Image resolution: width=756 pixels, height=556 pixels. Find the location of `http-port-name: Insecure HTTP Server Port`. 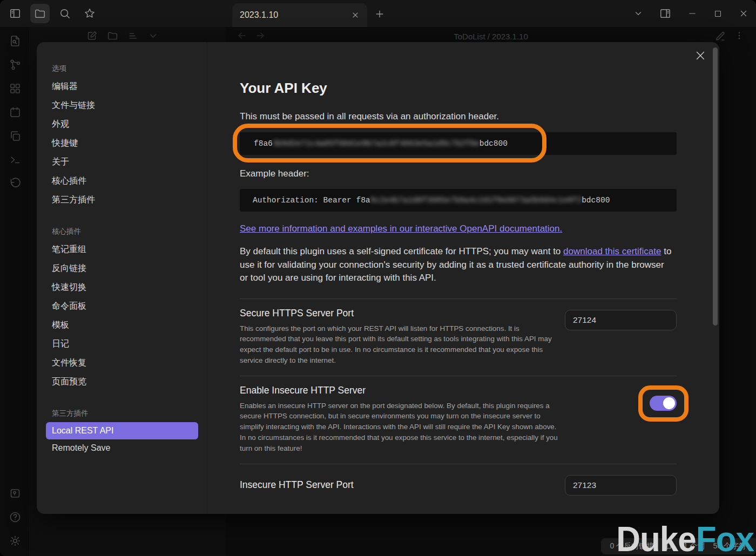

http-port-name: Insecure HTTP Server Port is located at coordinates (402, 485).